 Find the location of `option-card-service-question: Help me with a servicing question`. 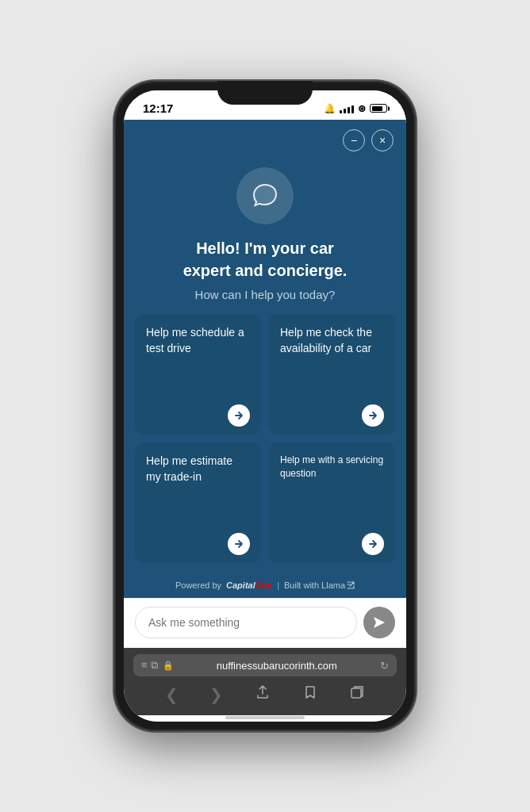

option-card-service-question: Help me with a servicing question is located at coordinates (332, 503).